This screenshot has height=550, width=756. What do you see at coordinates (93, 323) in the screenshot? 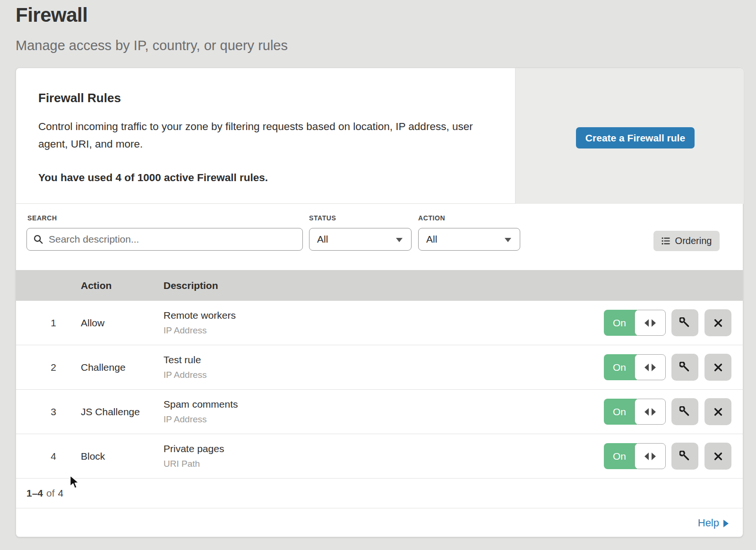
I see `rule-action: Allow` at bounding box center [93, 323].